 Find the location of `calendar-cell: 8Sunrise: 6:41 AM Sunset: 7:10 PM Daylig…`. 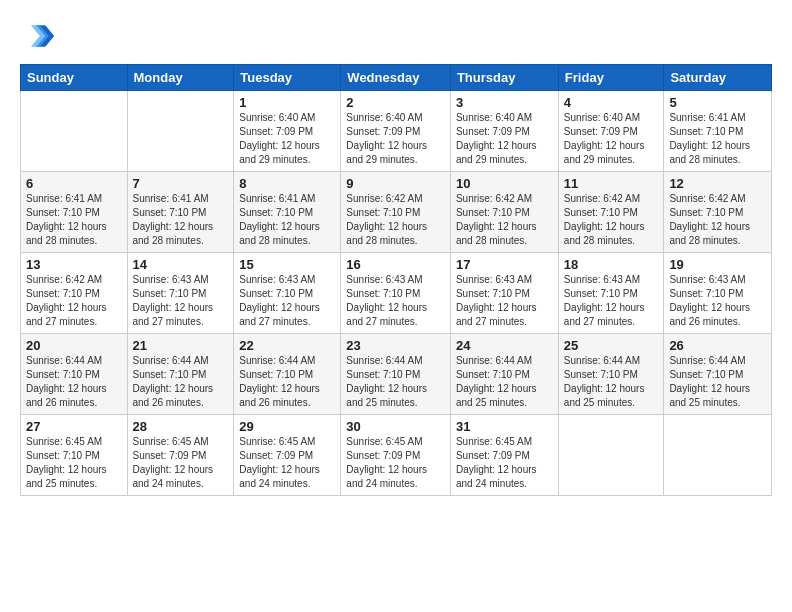

calendar-cell: 8Sunrise: 6:41 AM Sunset: 7:10 PM Daylig… is located at coordinates (288, 212).